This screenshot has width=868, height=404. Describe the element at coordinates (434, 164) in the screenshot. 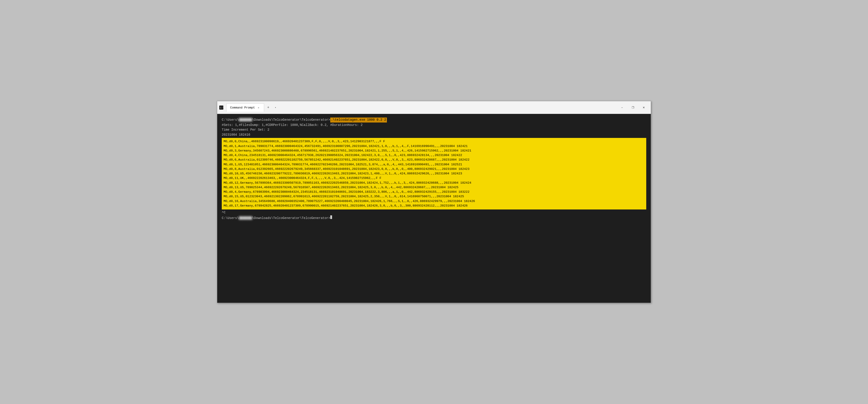

I see `data-line: MO,d0,1,US,123481051,466923000464324,789…` at that location.